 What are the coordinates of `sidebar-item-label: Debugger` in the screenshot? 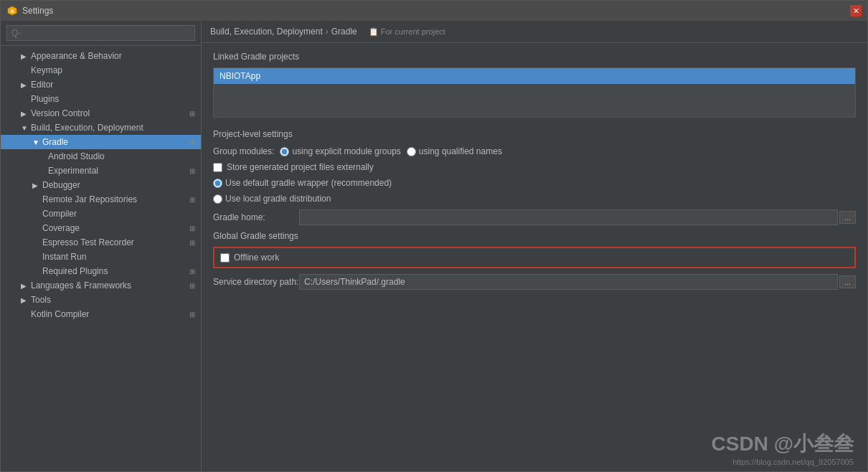 It's located at (62, 185).